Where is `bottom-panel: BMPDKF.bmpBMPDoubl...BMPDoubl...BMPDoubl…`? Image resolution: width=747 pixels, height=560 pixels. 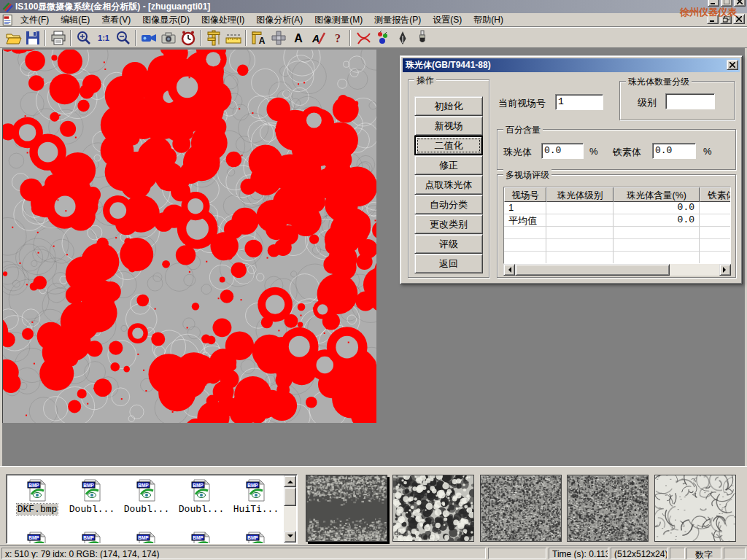 bottom-panel: BMPDKF.bmpBMPDoubl...BMPDoubl...BMPDoubl… is located at coordinates (374, 506).